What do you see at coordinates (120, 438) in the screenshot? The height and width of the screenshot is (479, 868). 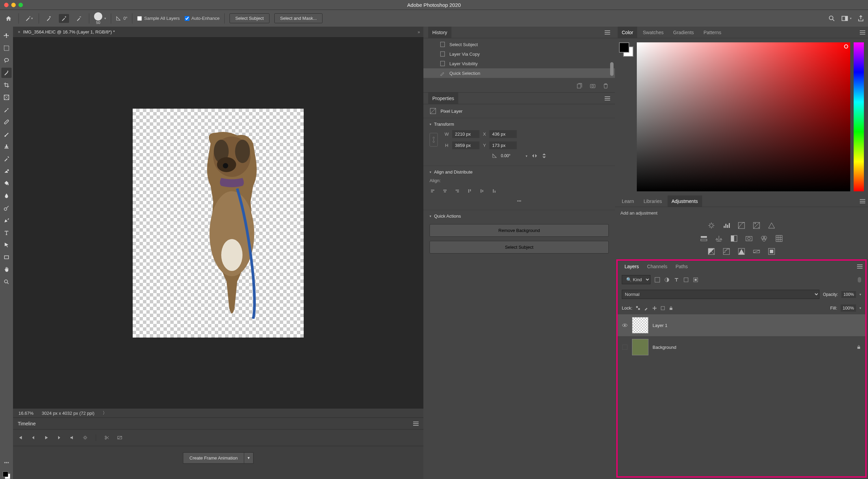 I see `transition-icon` at bounding box center [120, 438].